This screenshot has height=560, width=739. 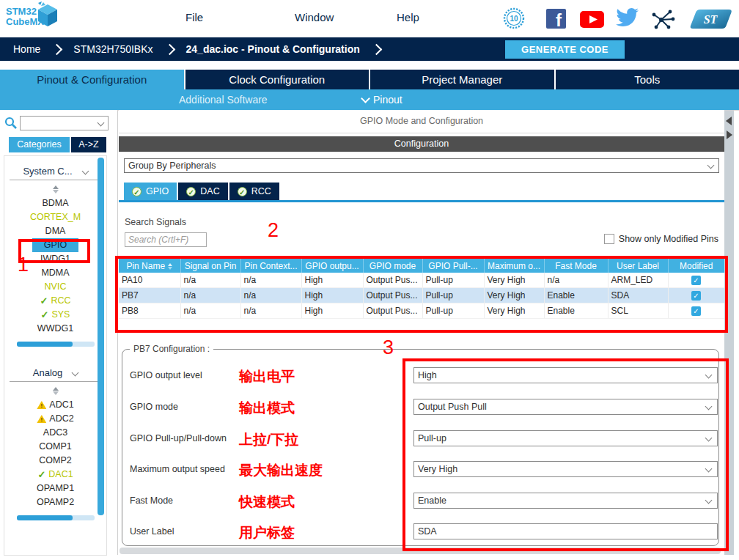 What do you see at coordinates (556, 21) in the screenshot?
I see `facebook-icon: f` at bounding box center [556, 21].